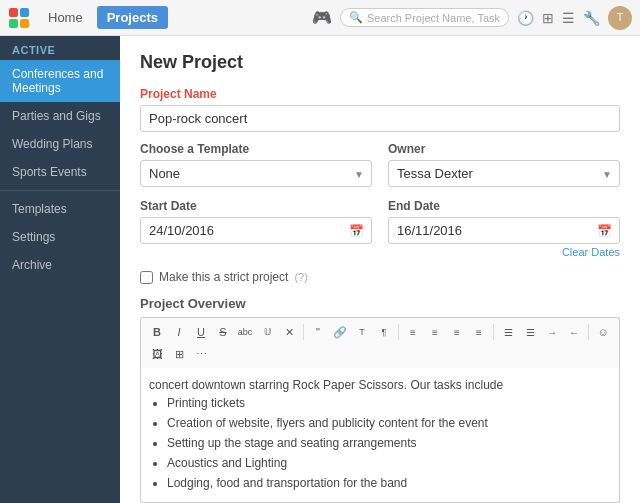 The width and height of the screenshot is (640, 503). Describe the element at coordinates (389, 423) in the screenshot. I see `bullet-2: Creation of website, flyers and publicit…` at that location.